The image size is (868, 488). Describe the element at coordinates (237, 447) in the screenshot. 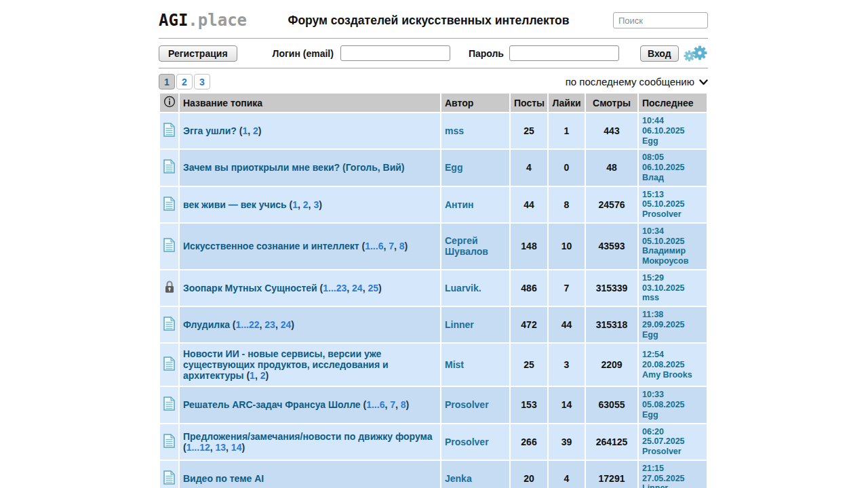

I see `topic-page-link: 14` at that location.